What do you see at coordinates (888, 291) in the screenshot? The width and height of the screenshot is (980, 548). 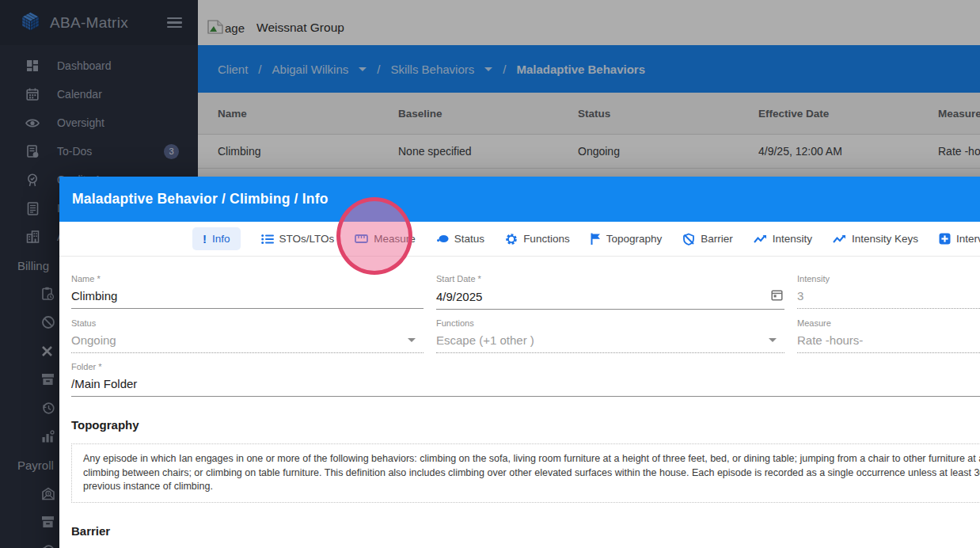 I see `intensity-field: Intensity 3` at bounding box center [888, 291].